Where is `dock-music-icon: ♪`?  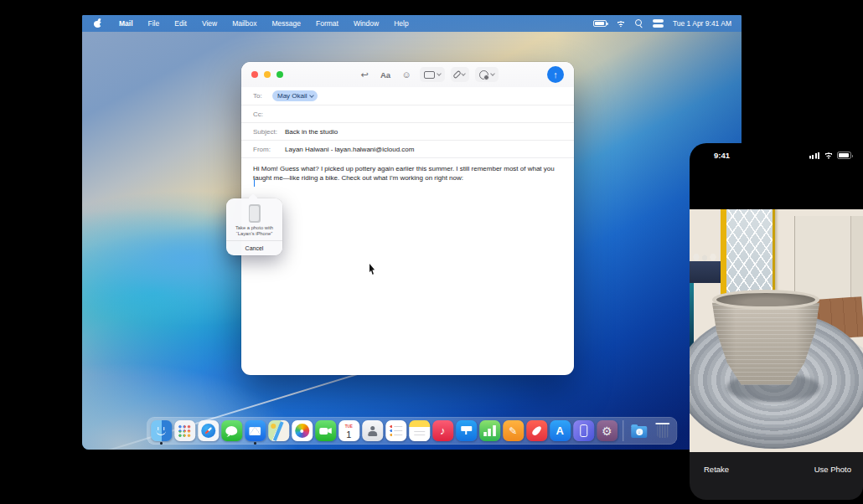 dock-music-icon: ♪ is located at coordinates (442, 430).